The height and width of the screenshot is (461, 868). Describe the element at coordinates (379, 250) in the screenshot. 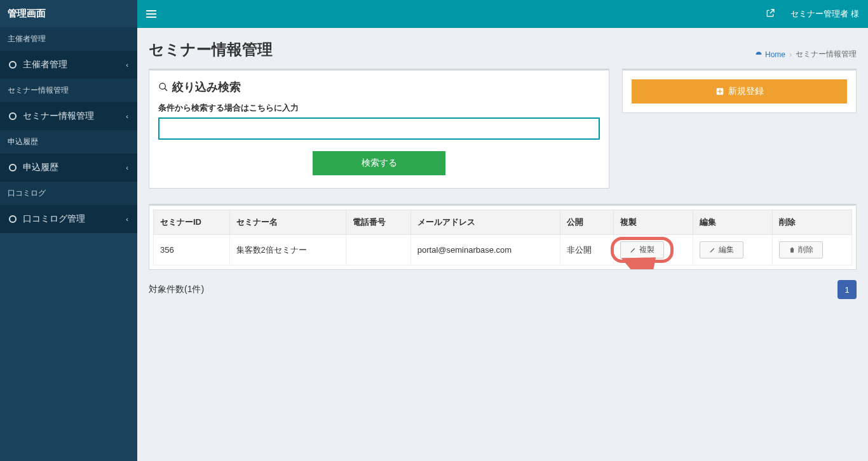

I see `cell-phone` at that location.